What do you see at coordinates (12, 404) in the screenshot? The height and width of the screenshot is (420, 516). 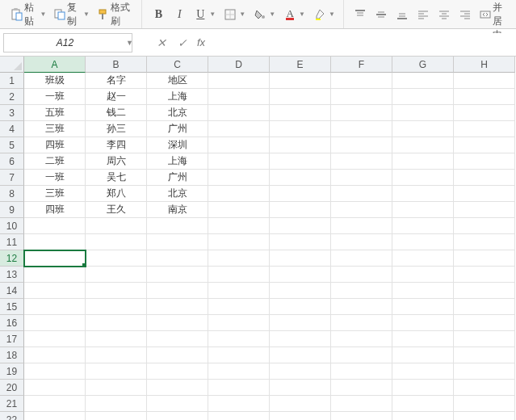 I see `row-header: 21` at bounding box center [12, 404].